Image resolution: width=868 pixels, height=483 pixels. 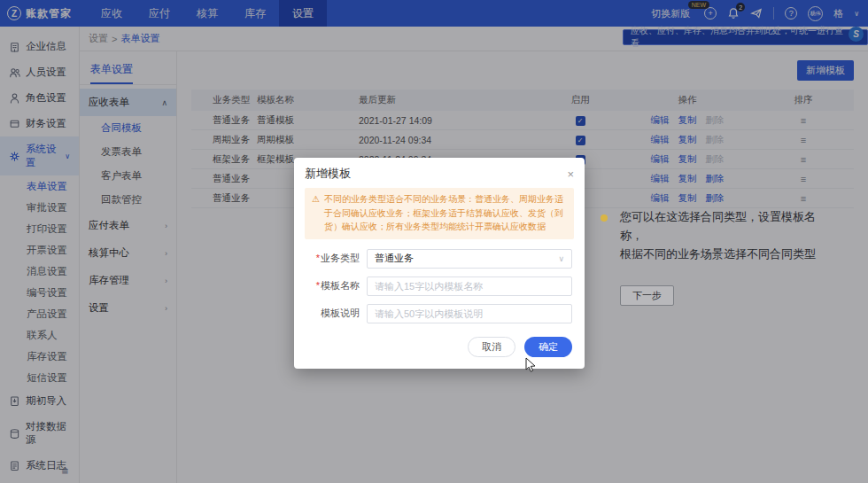 What do you see at coordinates (548, 347) in the screenshot?
I see `confirm-button: 确定` at bounding box center [548, 347].